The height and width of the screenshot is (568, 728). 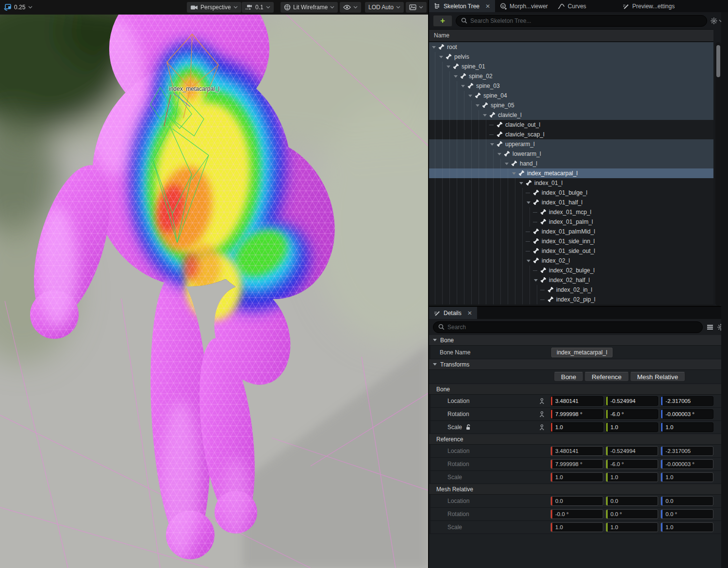 I want to click on bone-row-label: pelvis, so click(x=462, y=57).